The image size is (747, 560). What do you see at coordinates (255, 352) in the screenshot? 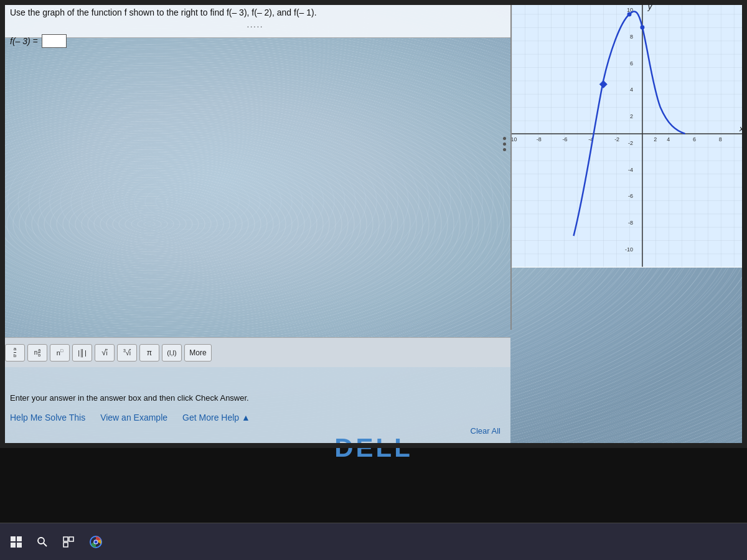
I see `math-toolbar: a b n a b n□ |║| √i 3√i` at bounding box center [255, 352].